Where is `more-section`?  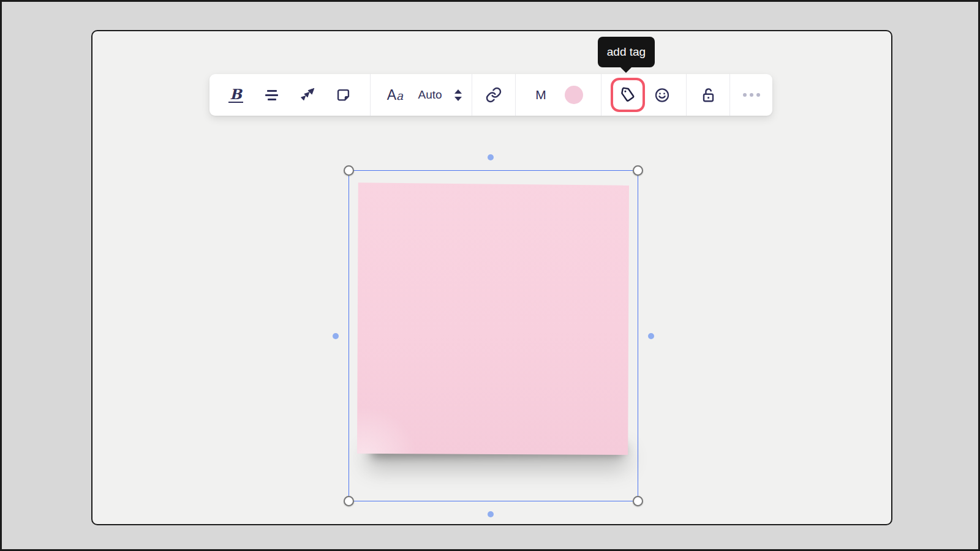 more-section is located at coordinates (751, 95).